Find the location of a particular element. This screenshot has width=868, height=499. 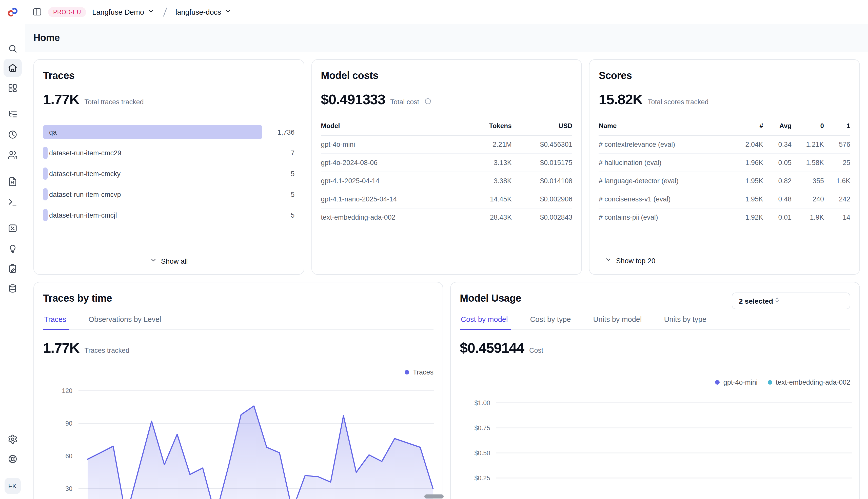

svg-text: 60 is located at coordinates (69, 456).